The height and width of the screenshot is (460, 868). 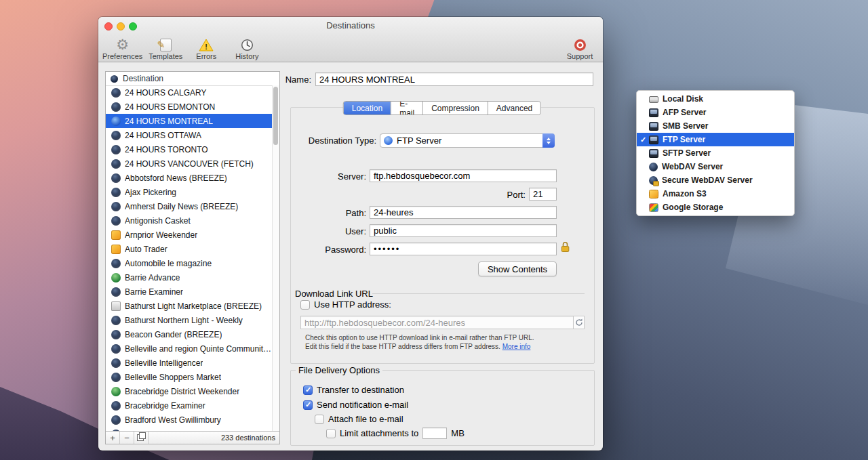 What do you see at coordinates (189, 363) in the screenshot?
I see `list-item: Belleville Intelligencer` at bounding box center [189, 363].